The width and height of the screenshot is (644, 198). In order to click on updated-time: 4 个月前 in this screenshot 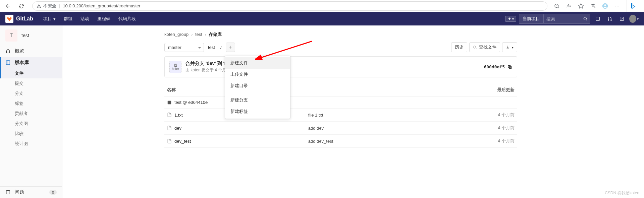, I will do `click(491, 128)`.